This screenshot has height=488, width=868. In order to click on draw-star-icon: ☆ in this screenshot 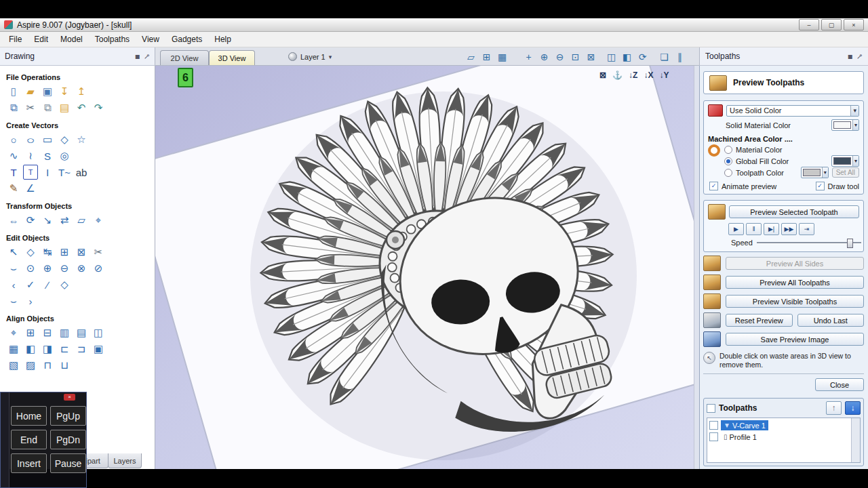, I will do `click(81, 140)`.